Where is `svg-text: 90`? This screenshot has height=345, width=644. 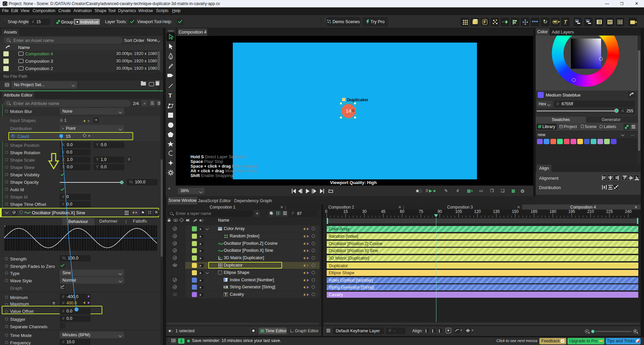
svg-text: 90 is located at coordinates (440, 212).